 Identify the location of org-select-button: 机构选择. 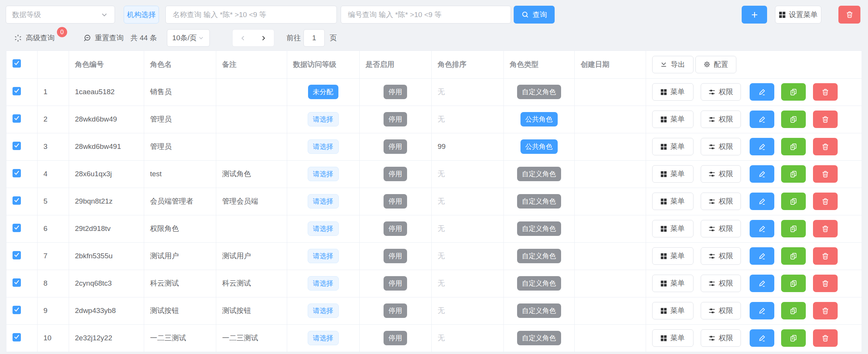
(141, 14).